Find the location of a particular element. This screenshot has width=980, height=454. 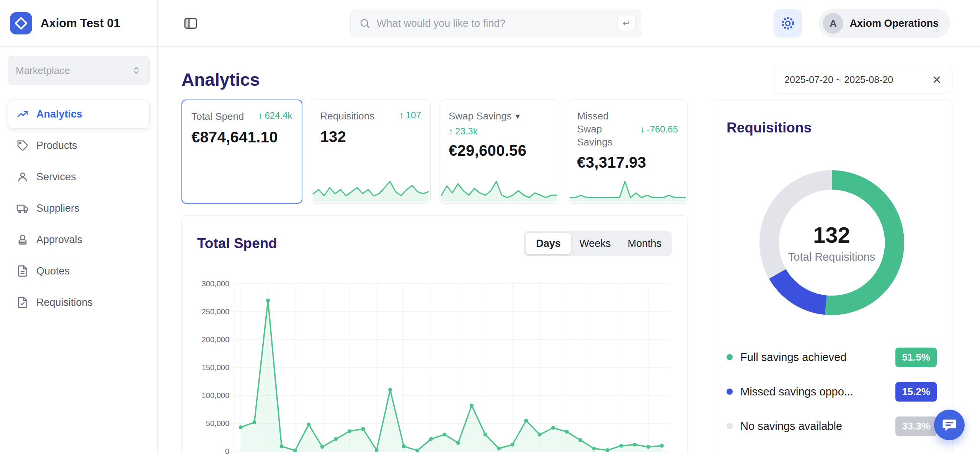

stat-label: Requisitions is located at coordinates (348, 116).